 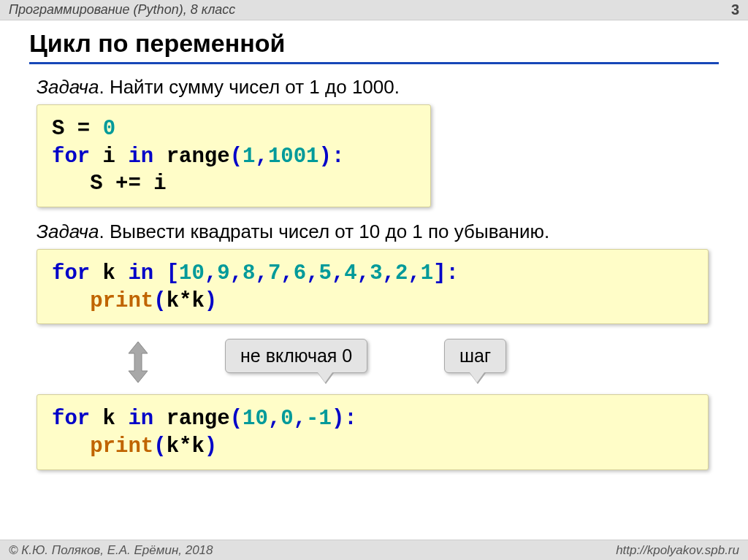 What do you see at coordinates (138, 362) in the screenshot?
I see `equivalence-arrow-icon` at bounding box center [138, 362].